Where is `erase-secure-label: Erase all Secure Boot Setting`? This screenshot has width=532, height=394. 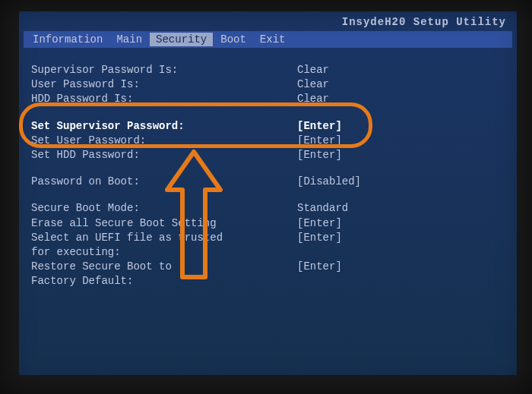 erase-secure-label: Erase all Secure Boot Setting is located at coordinates (164, 223).